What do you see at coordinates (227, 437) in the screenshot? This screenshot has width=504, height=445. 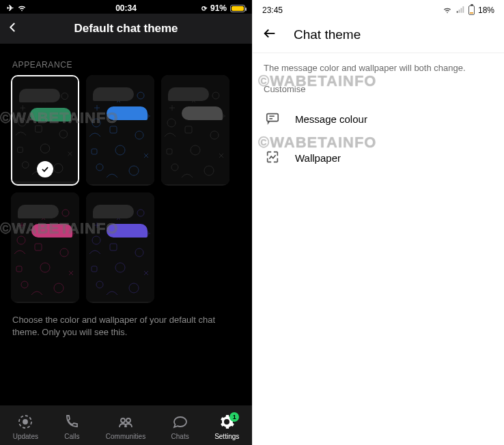 I see `tab-label: Settings` at bounding box center [227, 437].